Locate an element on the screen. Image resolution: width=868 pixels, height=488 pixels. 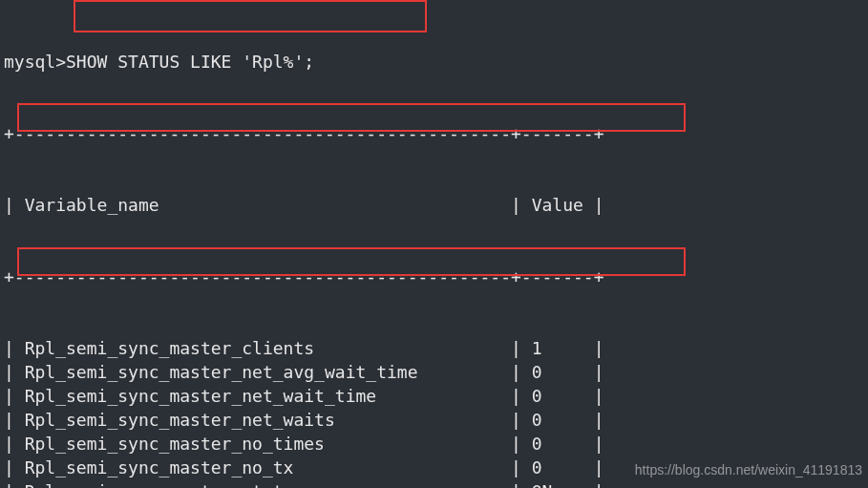
table-row: | Rpl_semi_sync_master_net_waits | 0 | is located at coordinates (434, 420).